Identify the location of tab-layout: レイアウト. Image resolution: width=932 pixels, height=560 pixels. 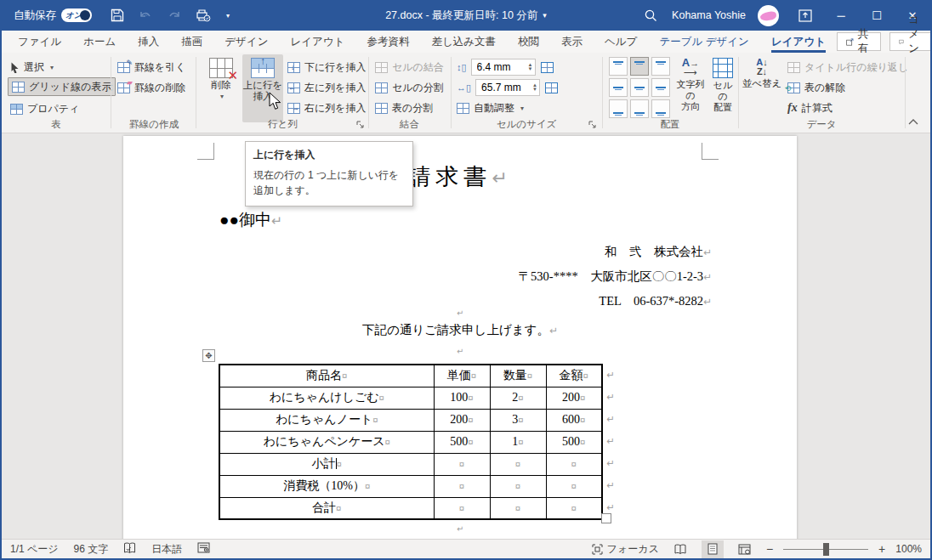
(317, 42).